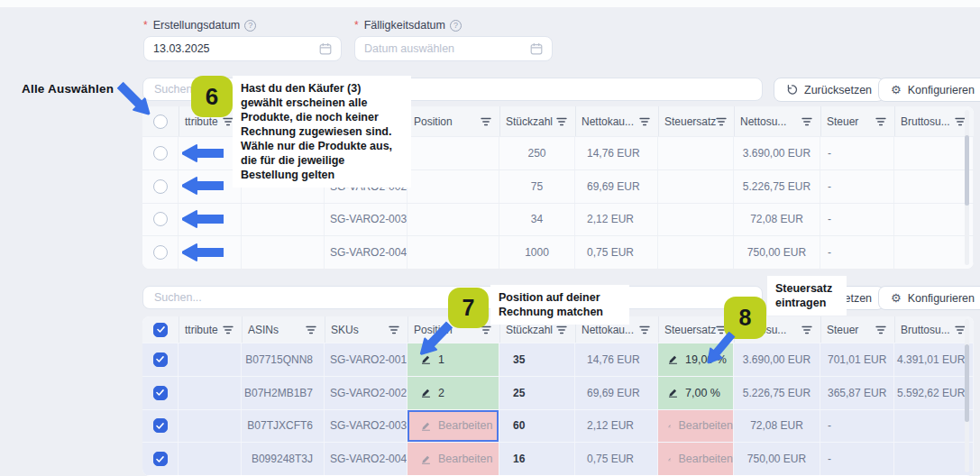  What do you see at coordinates (537, 459) in the screenshot?
I see `cell-stueckzahl: 16` at bounding box center [537, 459].